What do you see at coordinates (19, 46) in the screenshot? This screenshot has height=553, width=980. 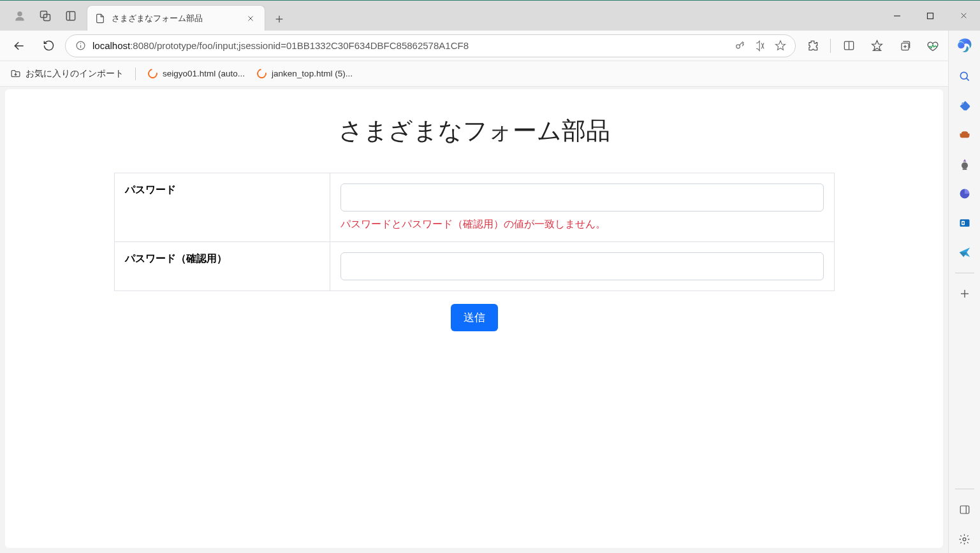 I see `back-button` at bounding box center [19, 46].